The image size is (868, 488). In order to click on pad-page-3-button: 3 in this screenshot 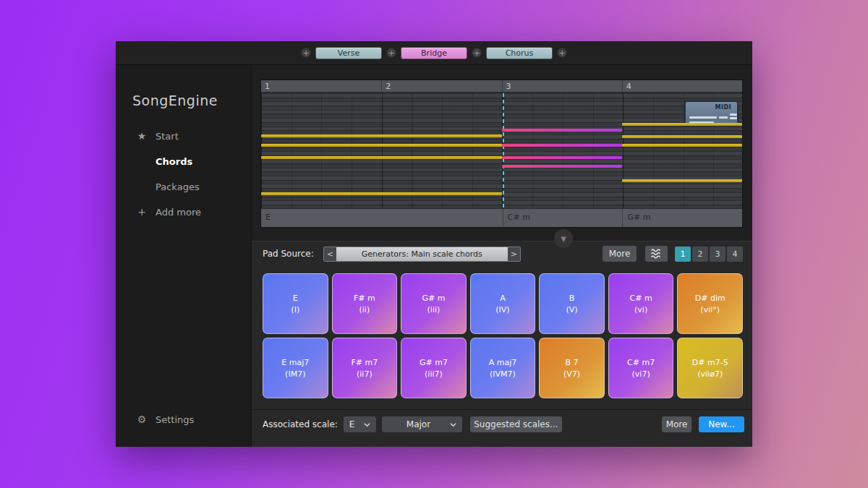, I will do `click(718, 254)`.